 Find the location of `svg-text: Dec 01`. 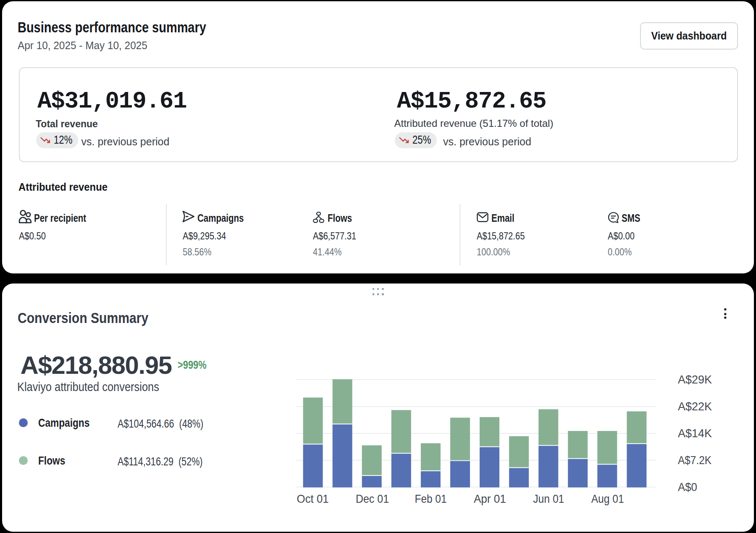

svg-text: Dec 01 is located at coordinates (372, 499).